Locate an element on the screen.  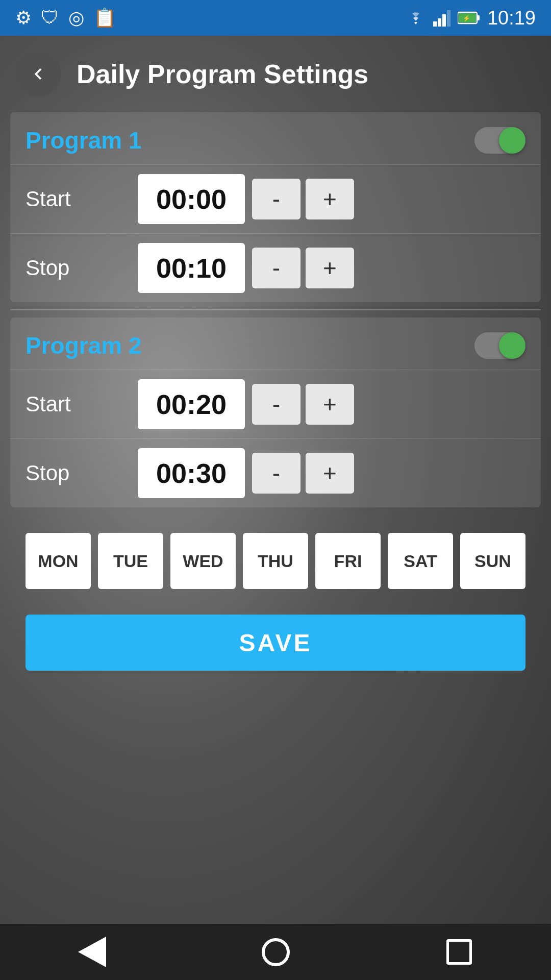
status-bar: ⚙ 🛡 ◎ 📋 ⚡ 10:19 is located at coordinates (276, 18).